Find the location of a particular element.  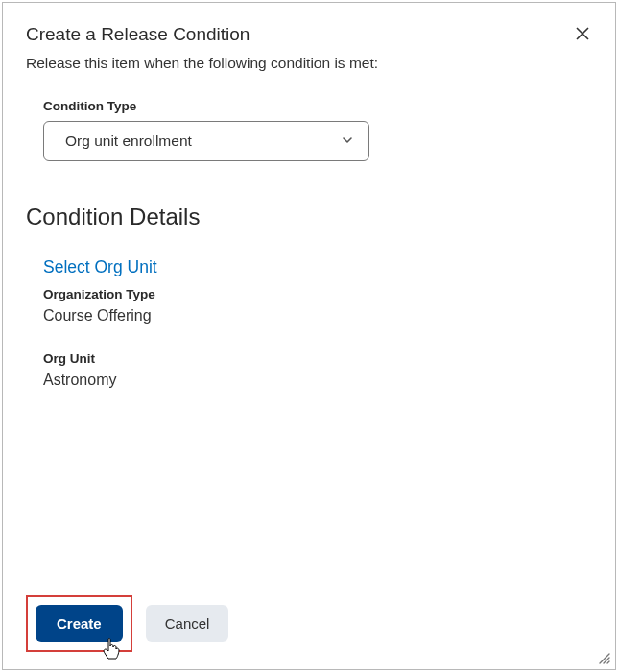

condition-type-label: Condition Type is located at coordinates (318, 106).